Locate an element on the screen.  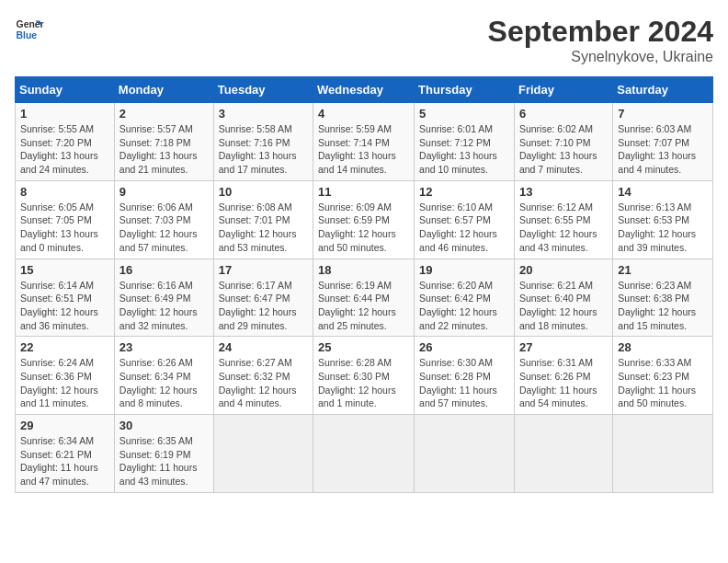
title-block: September 2024 Synelnykove, Ukraine is located at coordinates (601, 40).